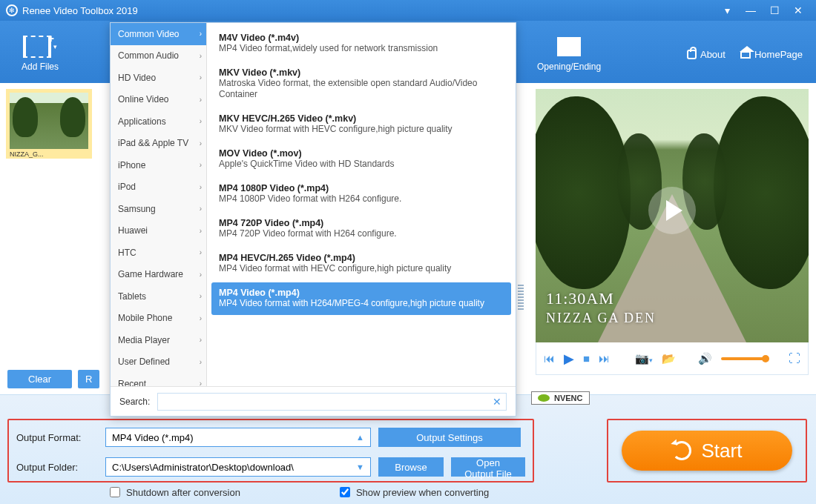  I want to click on volume-icon: 🔊, so click(705, 359).